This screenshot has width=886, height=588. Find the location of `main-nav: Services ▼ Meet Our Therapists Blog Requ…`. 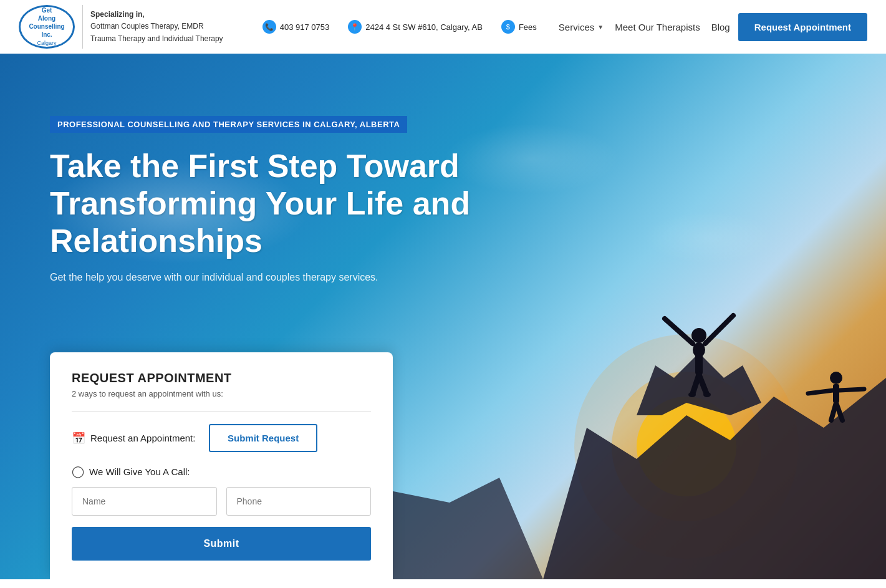

main-nav: Services ▼ Meet Our Therapists Blog Requ… is located at coordinates (711, 27).